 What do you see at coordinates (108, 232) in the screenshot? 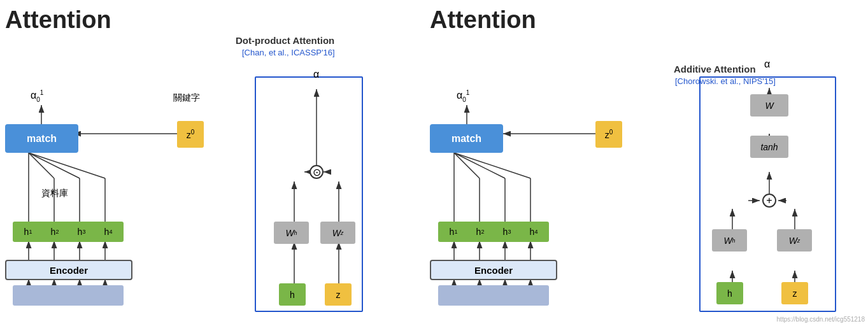
I see `left-h4-block: h4` at bounding box center [108, 232].